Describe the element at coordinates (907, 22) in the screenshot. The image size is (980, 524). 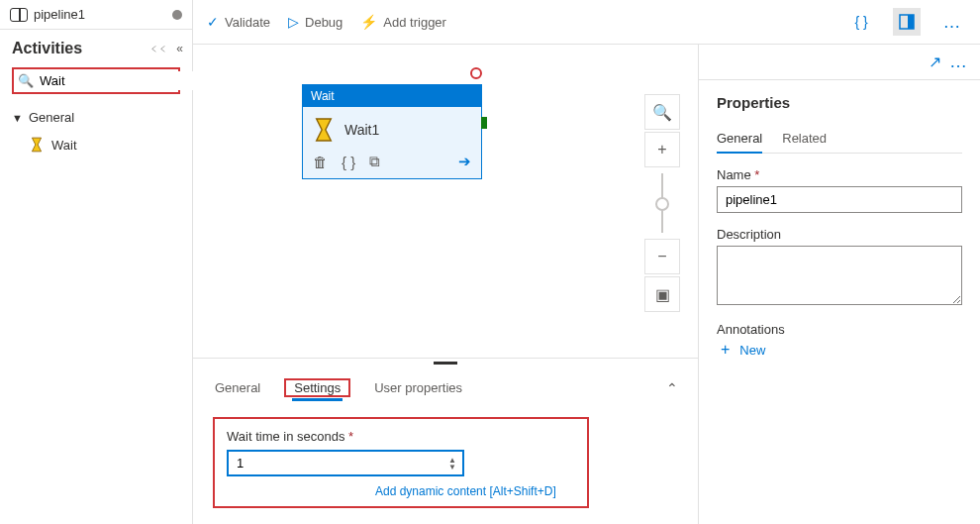
I see `properties-toggle-button` at that location.